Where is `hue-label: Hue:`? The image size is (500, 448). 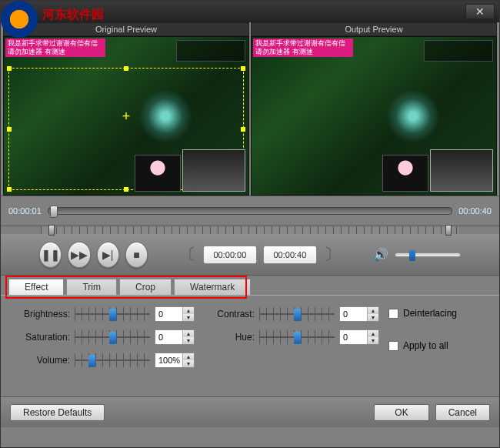 hue-label: Hue: is located at coordinates (225, 337).